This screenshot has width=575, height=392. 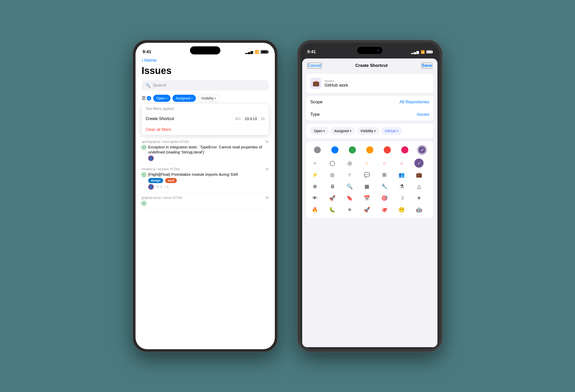 What do you see at coordinates (192, 98) in the screenshot?
I see `filter-assigned-chevron: ▾` at bounding box center [192, 98].